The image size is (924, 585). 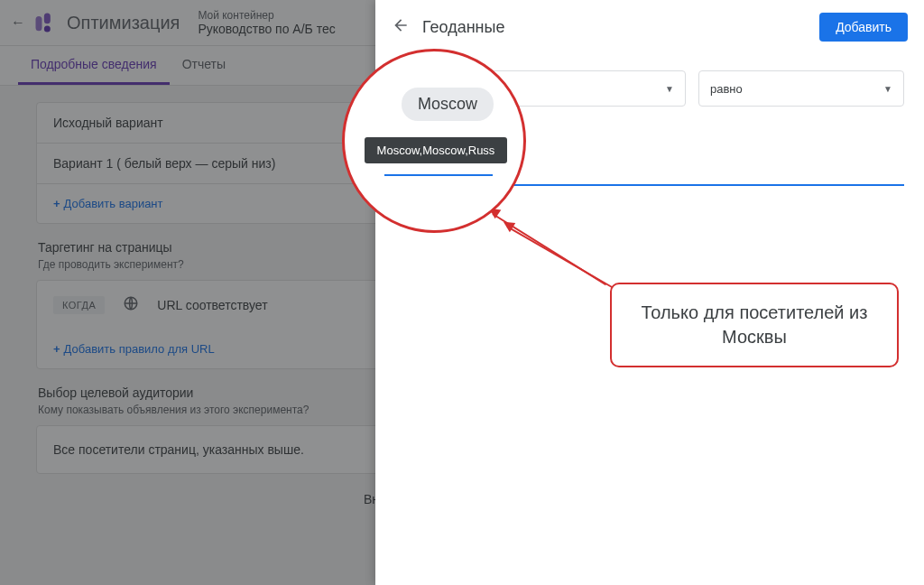 I want to click on match-type-value: равно, so click(x=726, y=88).